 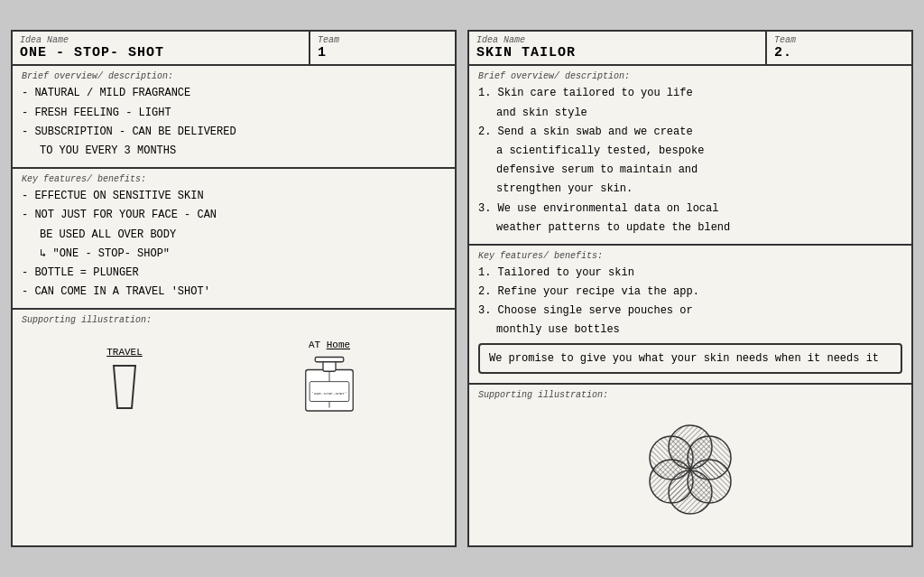 I want to click on card1-features-content: - EFFECTUE ON SENSITIVE SKIN - NOT JUST …, so click(x=234, y=244).